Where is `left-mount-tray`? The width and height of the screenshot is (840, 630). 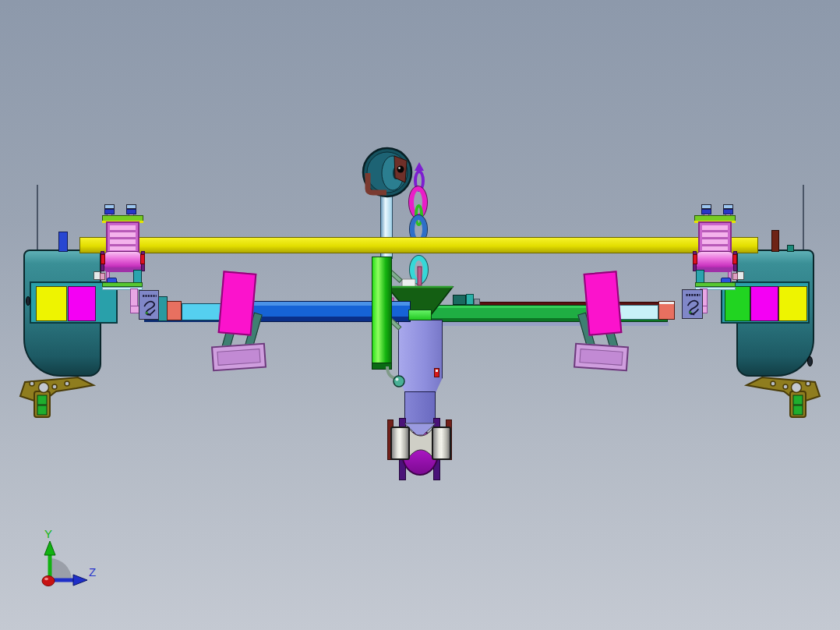 left-mount-tray is located at coordinates (238, 357).